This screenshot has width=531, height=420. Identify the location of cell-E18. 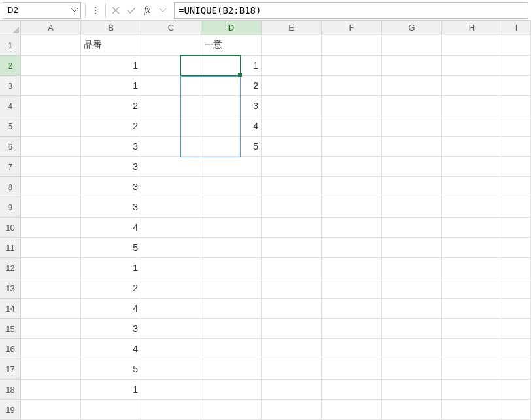
(292, 389).